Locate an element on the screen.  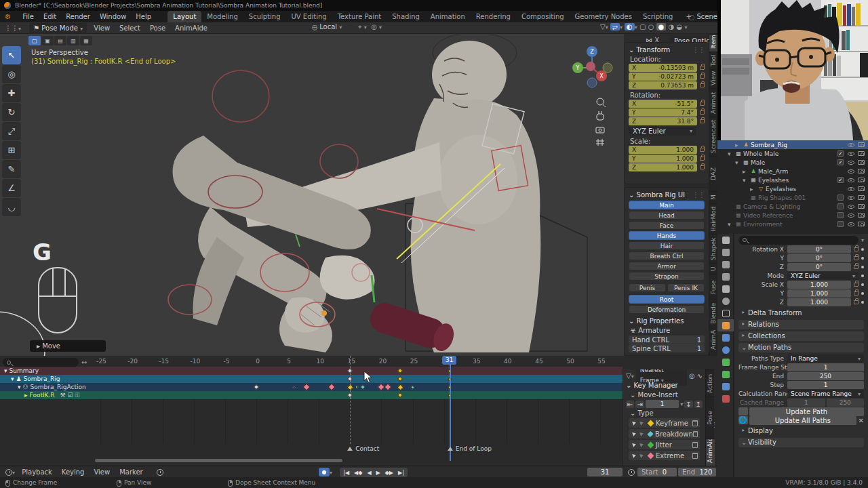
channel-footik-r: ▸FootIK.R⚒ ☑ ⚿ is located at coordinates (311, 395).